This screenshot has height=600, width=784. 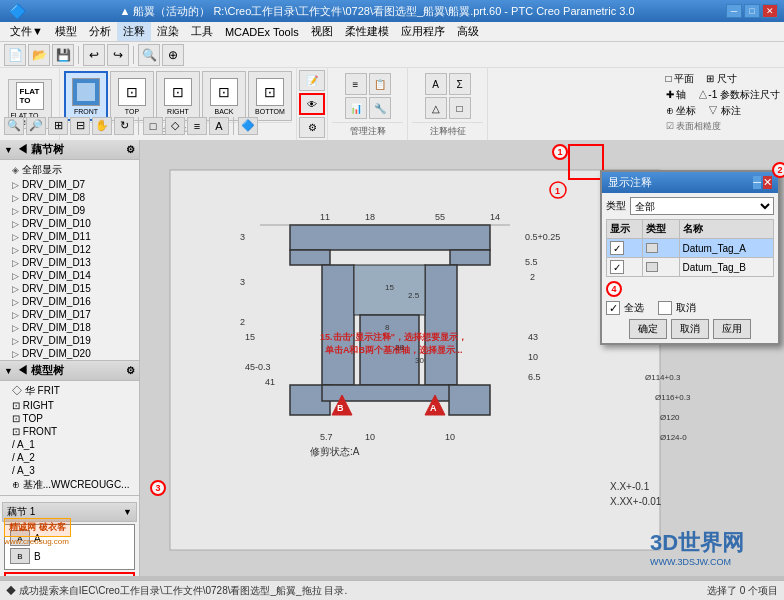 What do you see at coordinates (380, 84) in the screenshot?
I see `manage-btn2: 📋` at bounding box center [380, 84].